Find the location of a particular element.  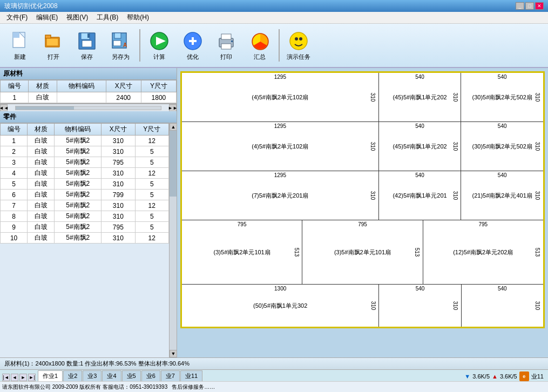

cut-cell-3-3: 540 310 (21)5#南飘2单元401扇 is located at coordinates (502, 195).